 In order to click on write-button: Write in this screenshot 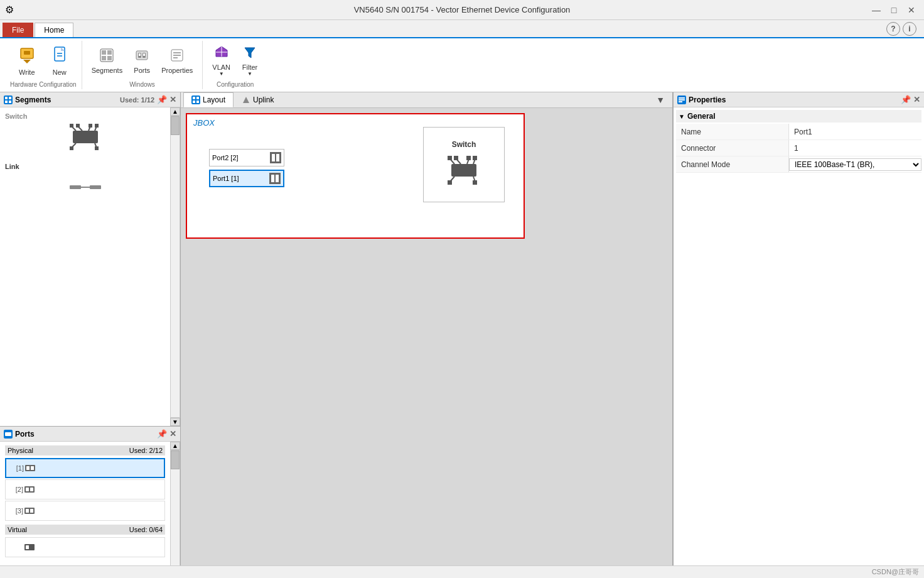, I will do `click(27, 61)`.